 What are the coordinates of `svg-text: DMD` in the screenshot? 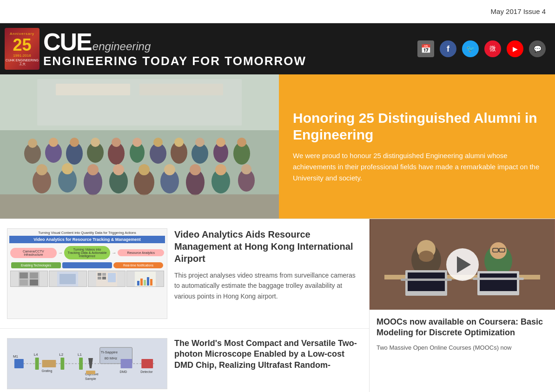 It's located at (124, 372).